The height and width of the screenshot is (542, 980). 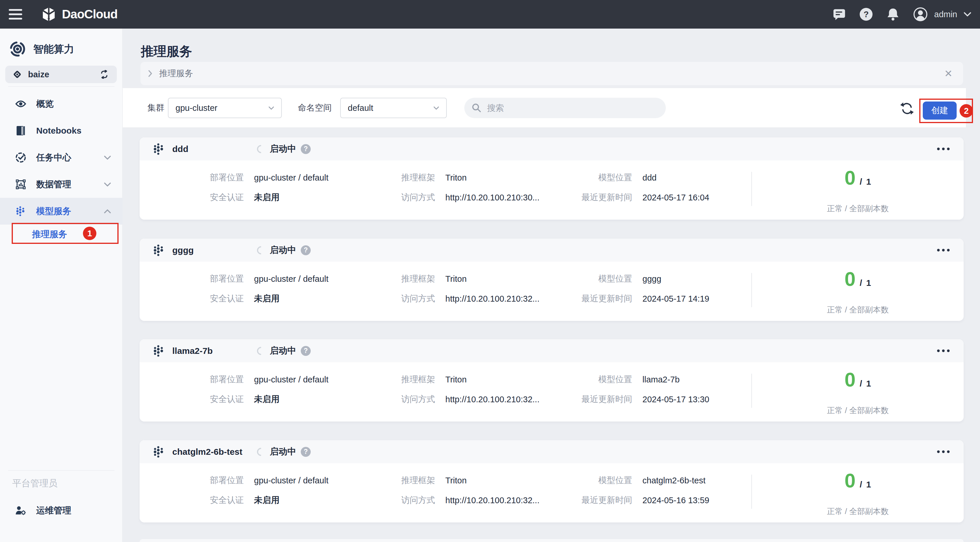 What do you see at coordinates (225, 108) in the screenshot?
I see `cluster-select: gpu-cluster` at bounding box center [225, 108].